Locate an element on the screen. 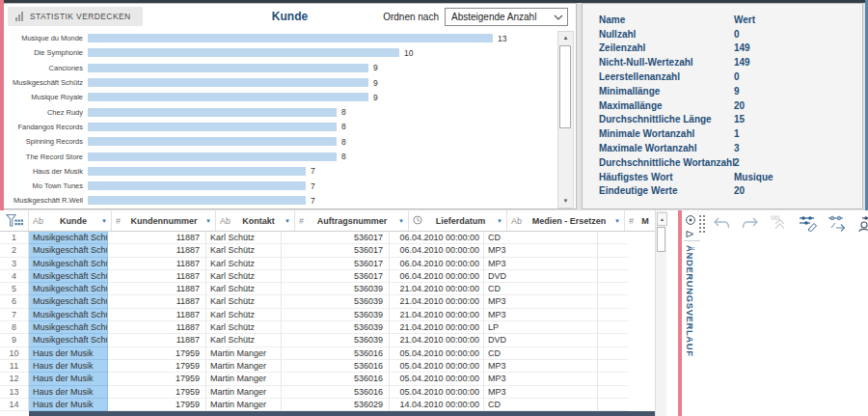 This screenshot has width=868, height=416. table-row: 6Musikgeschäft Schütz11887Karl Schütz536… is located at coordinates (328, 301).